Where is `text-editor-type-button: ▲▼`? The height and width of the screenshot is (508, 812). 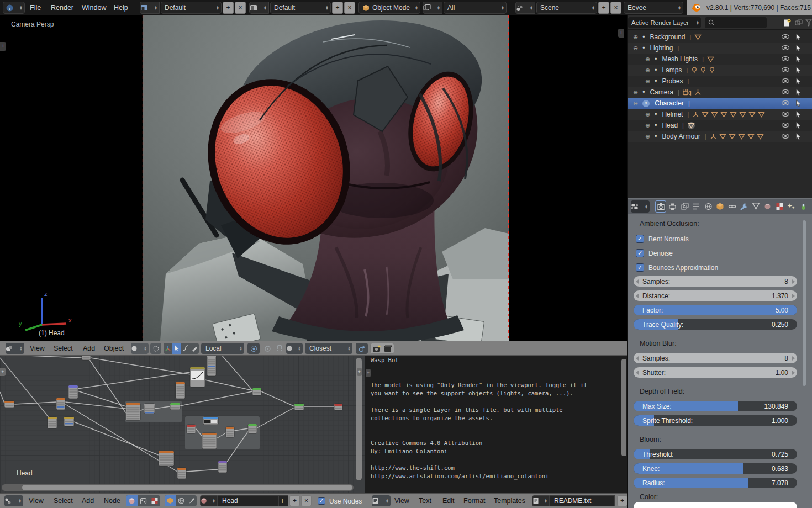 text-editor-type-button: ▲▼ is located at coordinates (381, 501).